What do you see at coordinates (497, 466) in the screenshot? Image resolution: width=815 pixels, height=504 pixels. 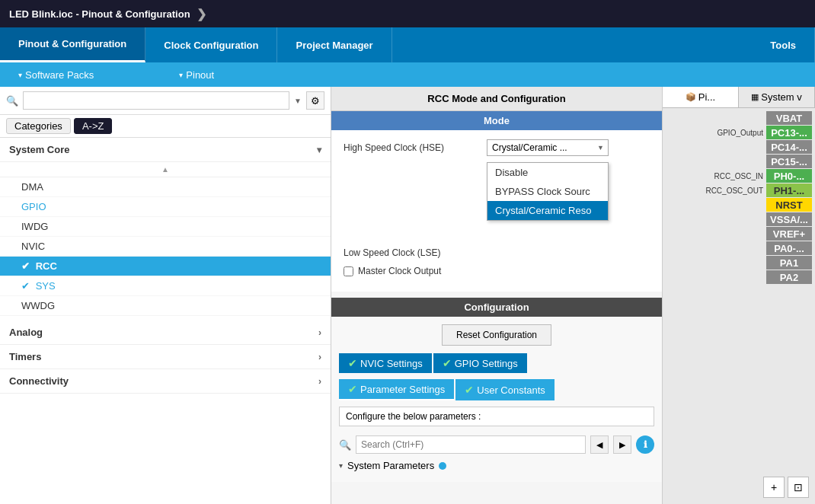 I see `sys-params-header: ▾ System Parameters` at bounding box center [497, 466].